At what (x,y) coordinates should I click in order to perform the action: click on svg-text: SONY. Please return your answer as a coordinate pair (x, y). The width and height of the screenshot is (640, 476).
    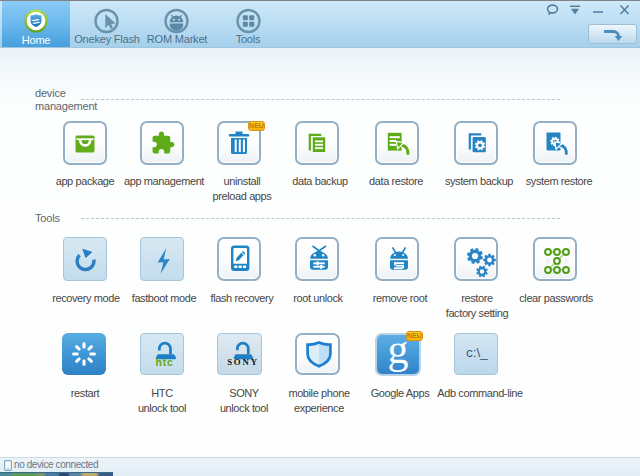
    Looking at the image, I should click on (243, 362).